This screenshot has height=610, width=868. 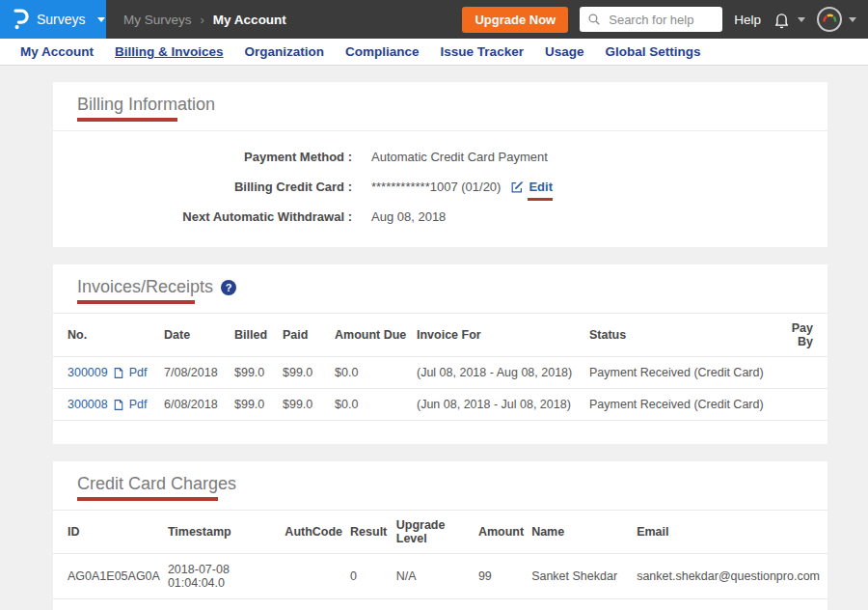 What do you see at coordinates (540, 187) in the screenshot?
I see `edit-credit-card-link: Edit` at bounding box center [540, 187].